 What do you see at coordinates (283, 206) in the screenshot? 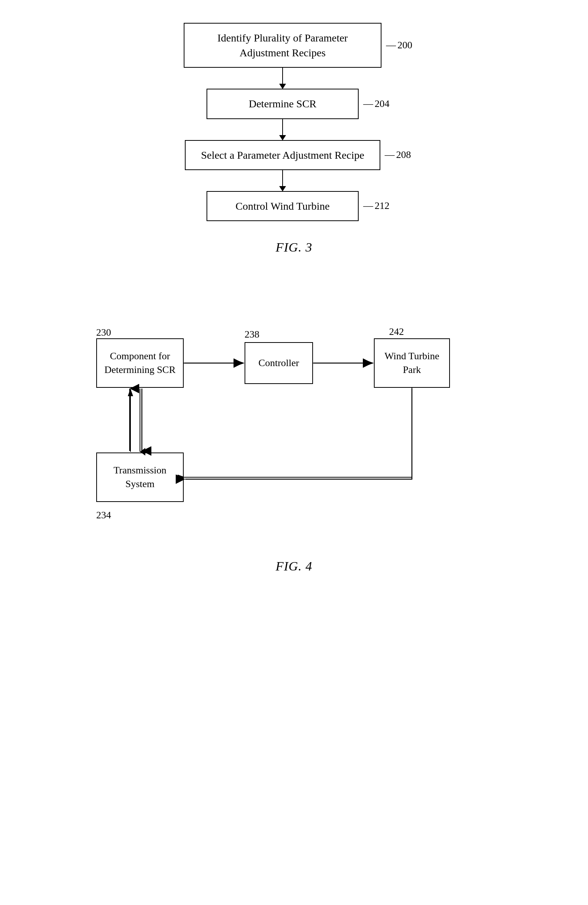
I see `flow-step-212: Control Wind Turbine 212` at bounding box center [283, 206].